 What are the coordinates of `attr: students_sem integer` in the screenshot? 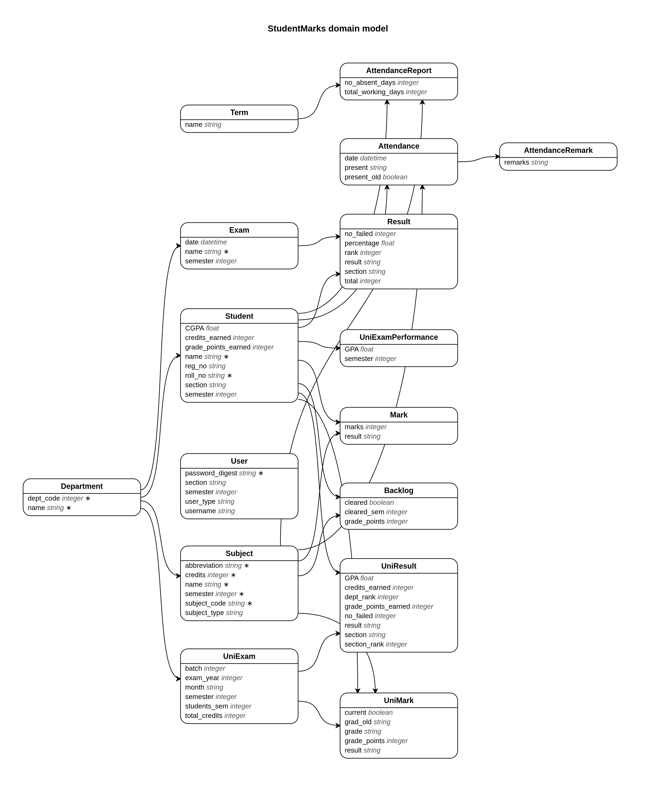 It's located at (218, 706).